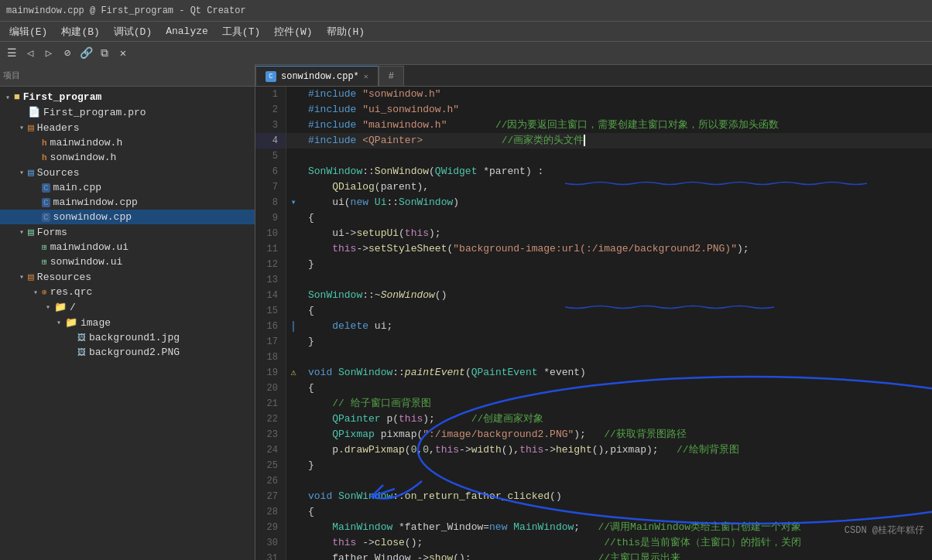  What do you see at coordinates (242, 32) in the screenshot?
I see `menu-tools: 工具(T)` at bounding box center [242, 32].